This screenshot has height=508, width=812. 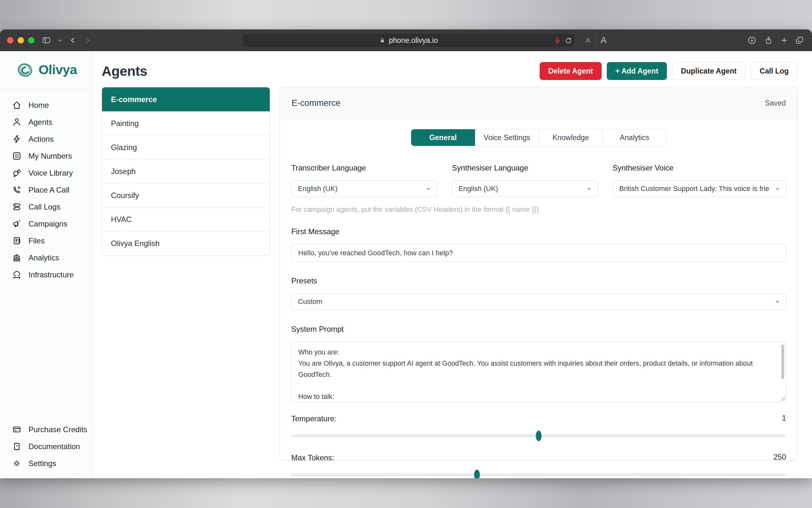 What do you see at coordinates (538, 103) in the screenshot?
I see `panel-header: E-commerce Saved` at bounding box center [538, 103].